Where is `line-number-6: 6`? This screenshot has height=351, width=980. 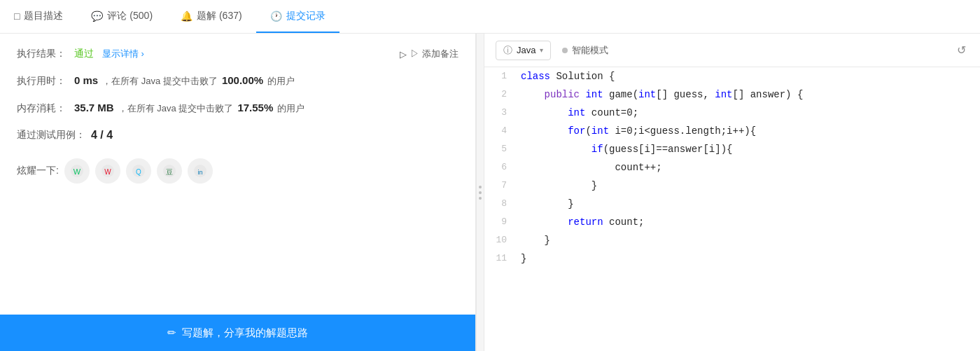 line-number-6: 6 is located at coordinates (501, 167).